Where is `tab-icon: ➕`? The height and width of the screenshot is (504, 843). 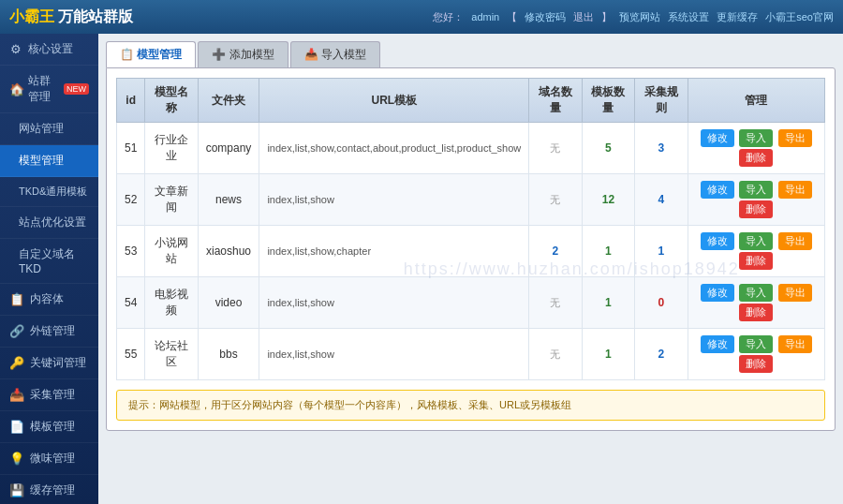
tab-icon: ➕ is located at coordinates (220, 54).